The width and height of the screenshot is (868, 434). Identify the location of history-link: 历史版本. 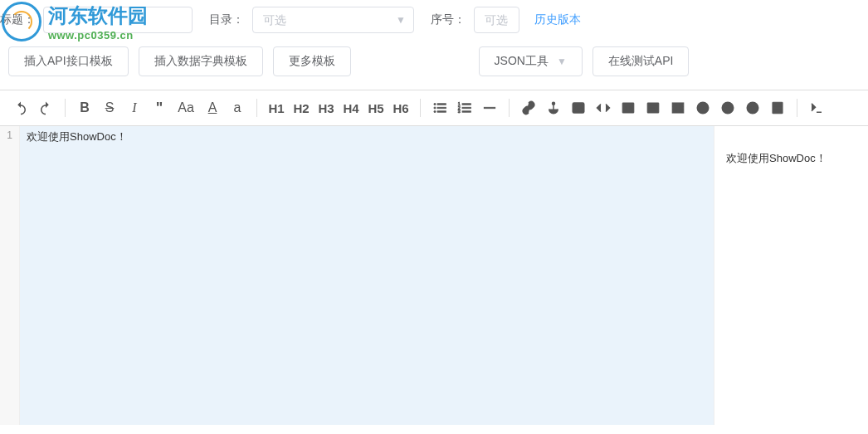
(558, 20).